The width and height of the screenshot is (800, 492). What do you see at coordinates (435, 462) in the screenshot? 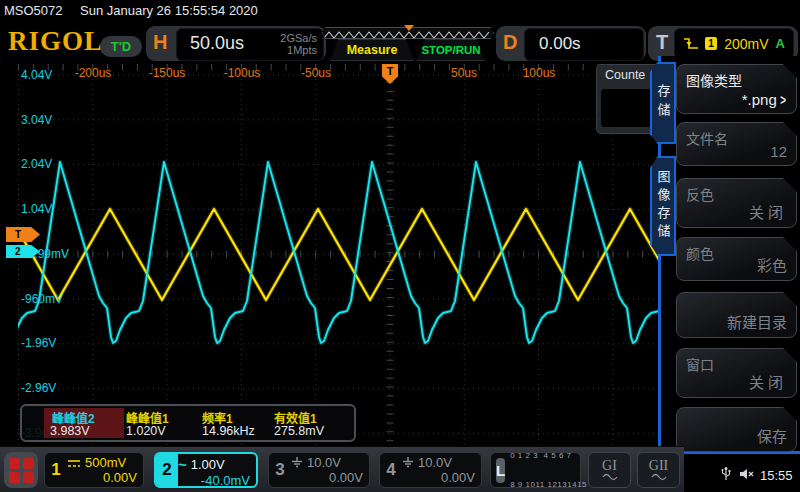
I see `channel4-scale: 10.0V` at bounding box center [435, 462].